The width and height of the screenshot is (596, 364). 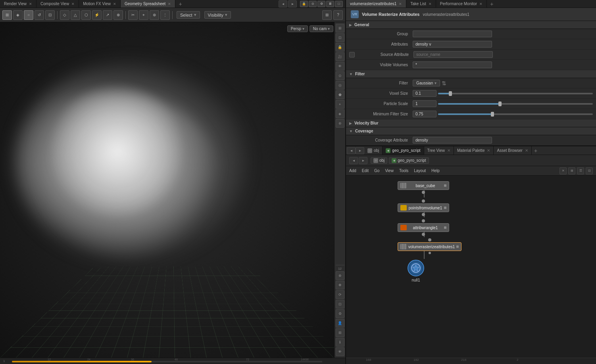 What do you see at coordinates (39, 15) in the screenshot?
I see `tool-btn-4: ↺` at bounding box center [39, 15].